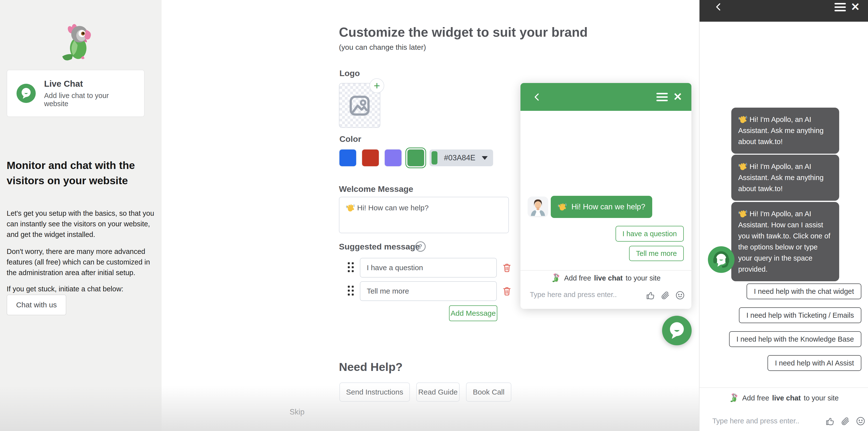  What do you see at coordinates (461, 158) in the screenshot?
I see `custom-color-dropdown: #03A84E` at bounding box center [461, 158].